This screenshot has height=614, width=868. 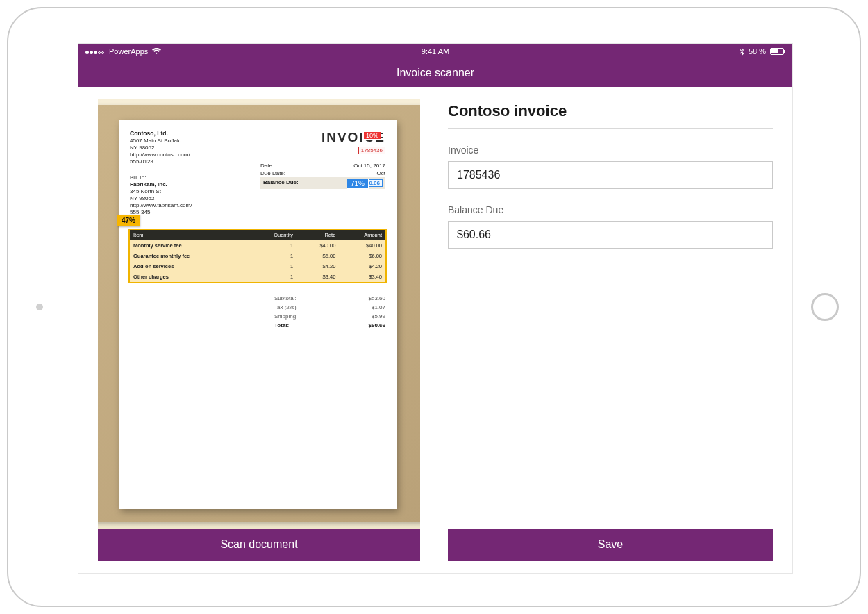 I want to click on save-button: Save, so click(x=610, y=545).